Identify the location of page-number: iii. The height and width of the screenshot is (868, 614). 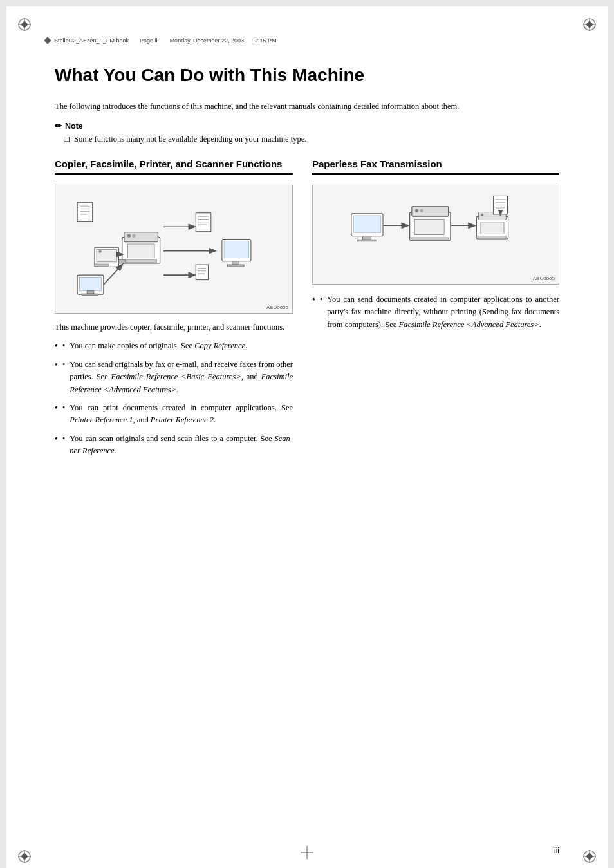
(557, 851).